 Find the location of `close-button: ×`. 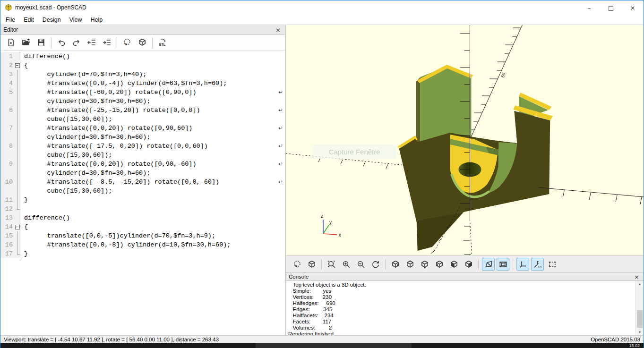

close-button: × is located at coordinates (633, 8).